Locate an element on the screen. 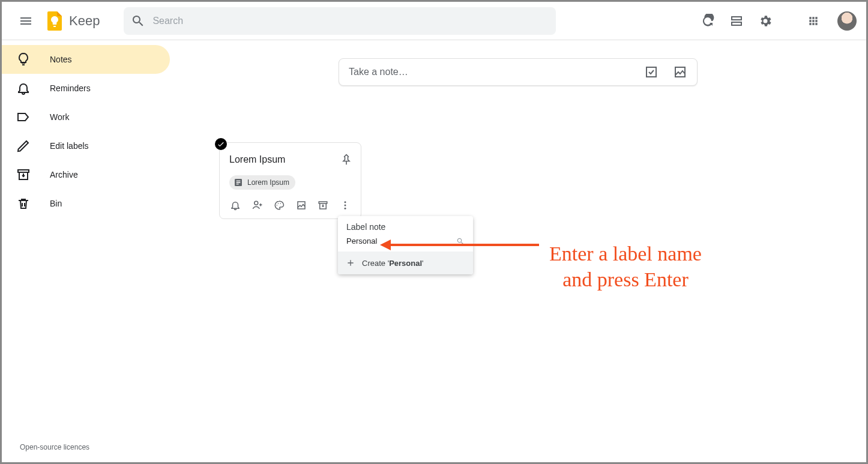  label-popup-title: Label note is located at coordinates (406, 225).